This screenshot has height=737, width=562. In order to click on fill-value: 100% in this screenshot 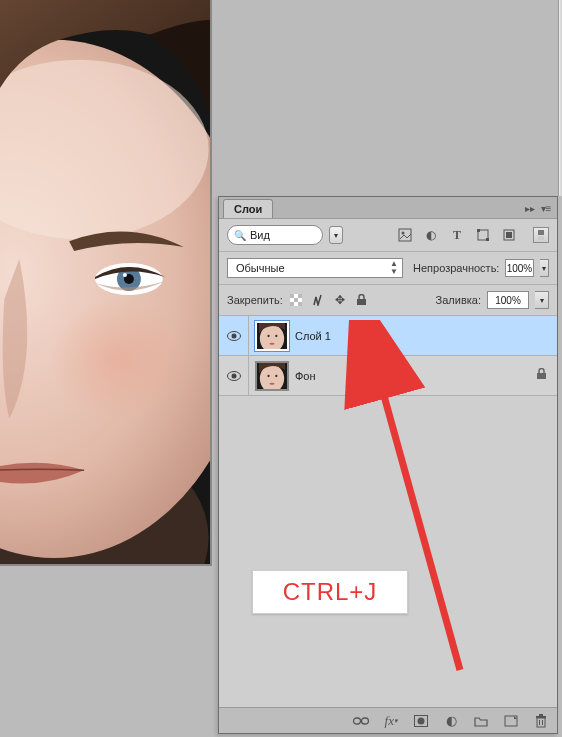, I will do `click(508, 300)`.